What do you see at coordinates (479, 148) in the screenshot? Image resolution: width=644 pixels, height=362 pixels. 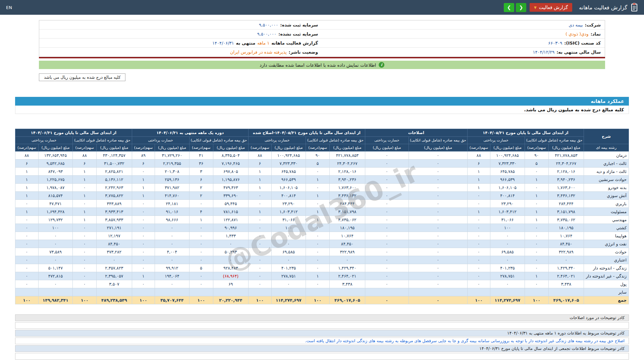 I see `share-header: سهم(درصد)` at bounding box center [479, 148].